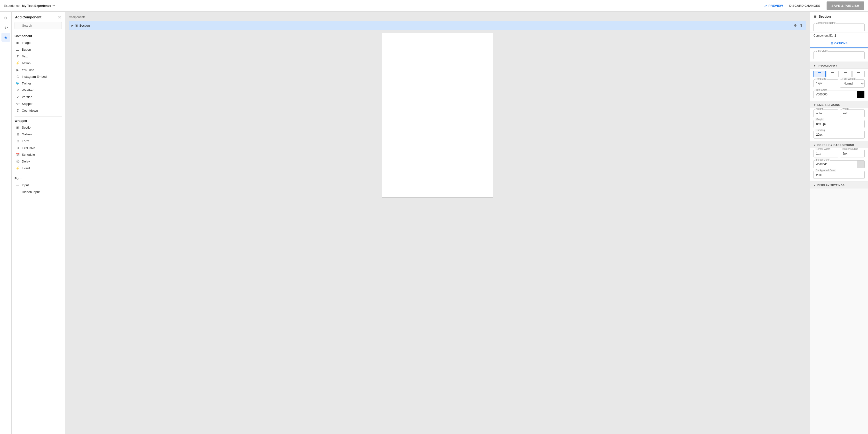 The width and height of the screenshot is (868, 434). Describe the element at coordinates (18, 63) in the screenshot. I see `action-icon: ⚡` at that location.